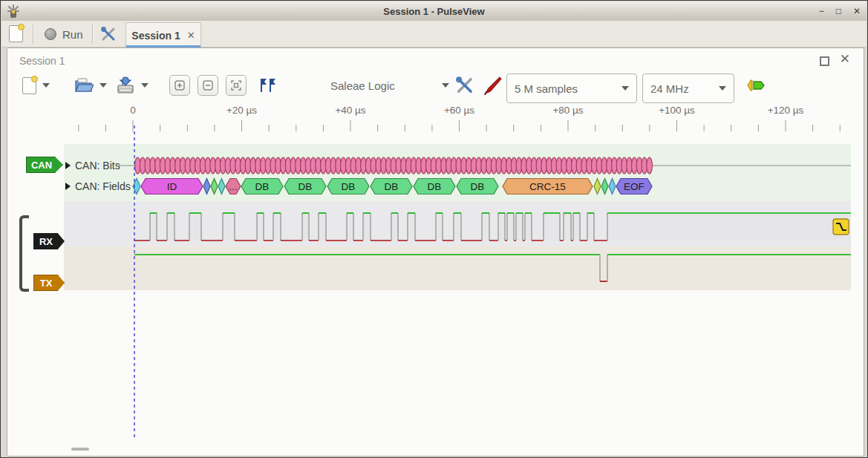  What do you see at coordinates (46, 242) in the screenshot?
I see `channel-tag-label: RX` at bounding box center [46, 242].